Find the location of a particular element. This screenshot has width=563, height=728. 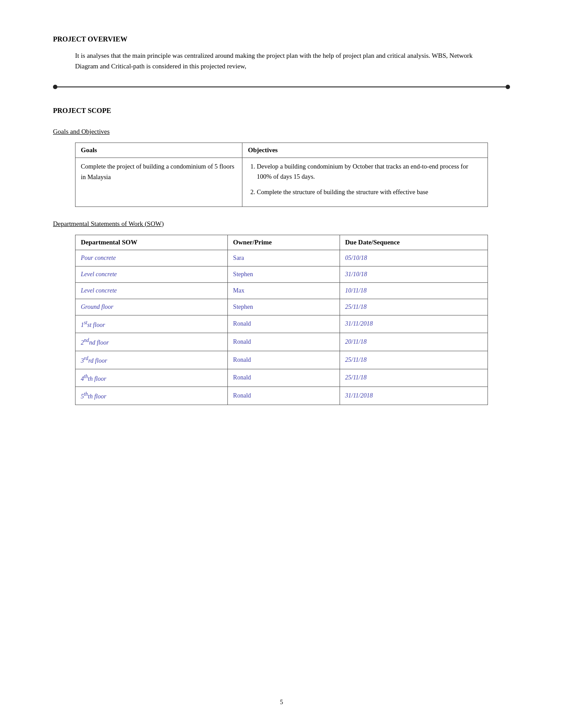

sow-cell: Pour concrete is located at coordinates (152, 258).